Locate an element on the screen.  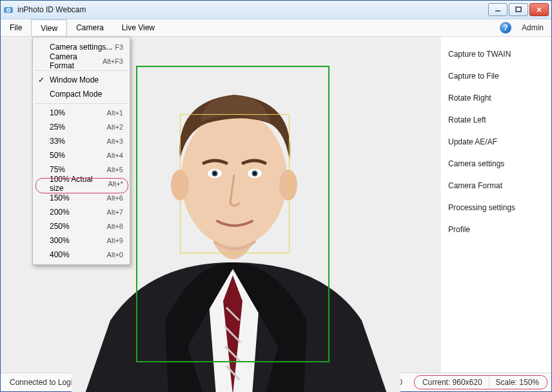
dd-shortcut: Alt+* is located at coordinates (115, 184).